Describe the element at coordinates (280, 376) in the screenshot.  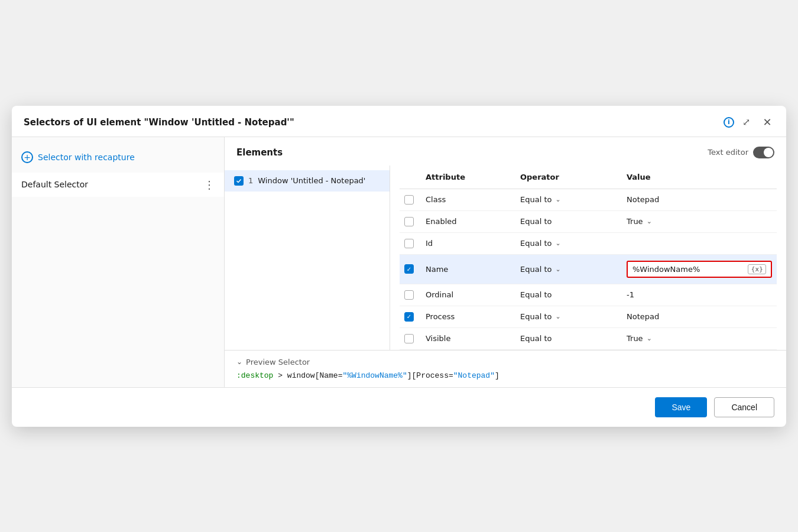
I see `code-arrow: >` at that location.